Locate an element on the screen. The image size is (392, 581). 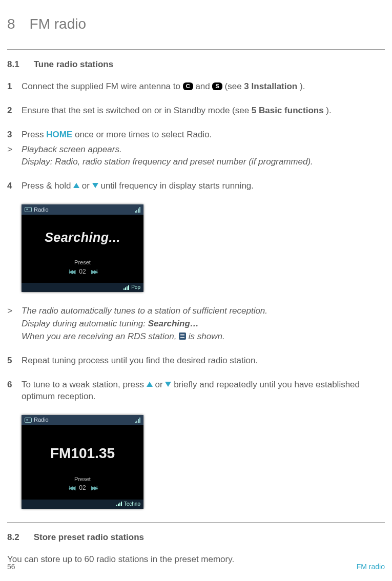
step-body: Ensure that the set is switched on or in… is located at coordinates (203, 112).